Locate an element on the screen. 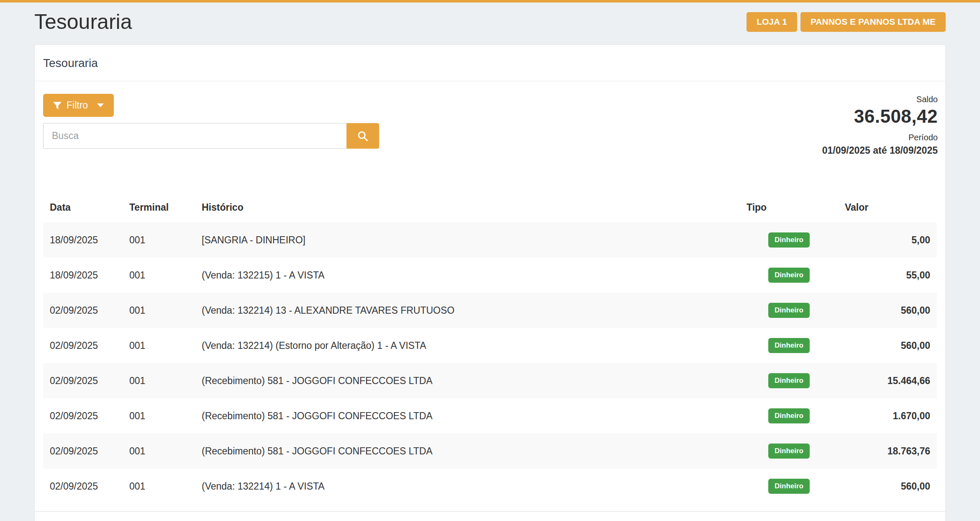  search-icon is located at coordinates (363, 136).